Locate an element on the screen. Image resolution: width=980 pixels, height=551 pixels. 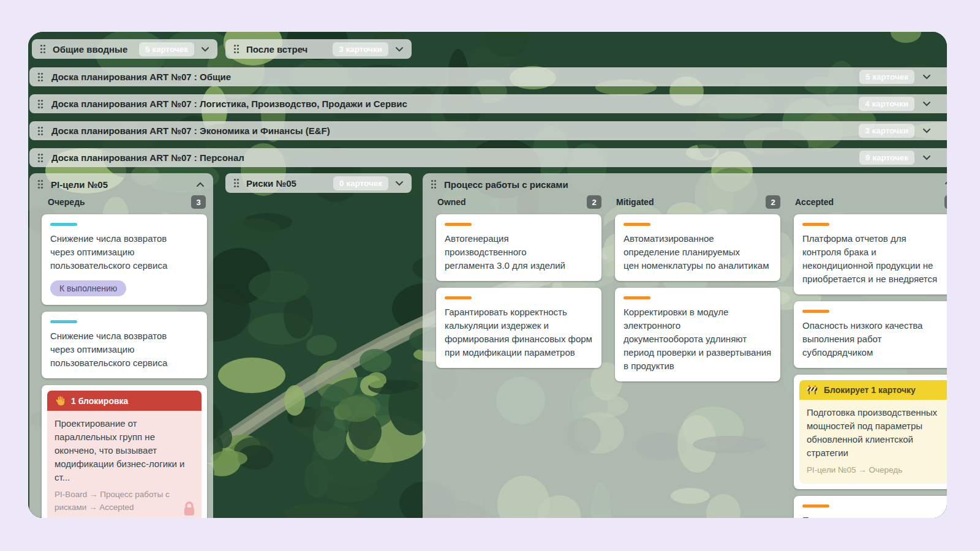
card-proektirovanie-partial: Проектирование от параллельных групп не … is located at coordinates (870, 507).